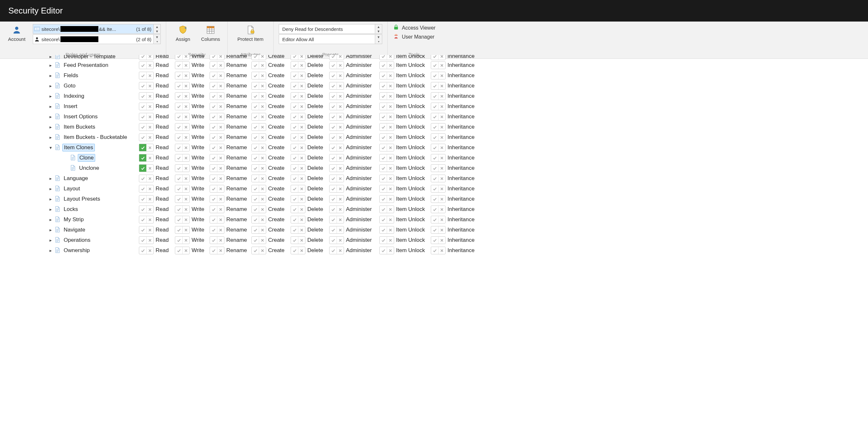 The width and height of the screenshot is (868, 436). Describe the element at coordinates (157, 41) in the screenshot. I see `spin-menu-icon: ▾` at that location.